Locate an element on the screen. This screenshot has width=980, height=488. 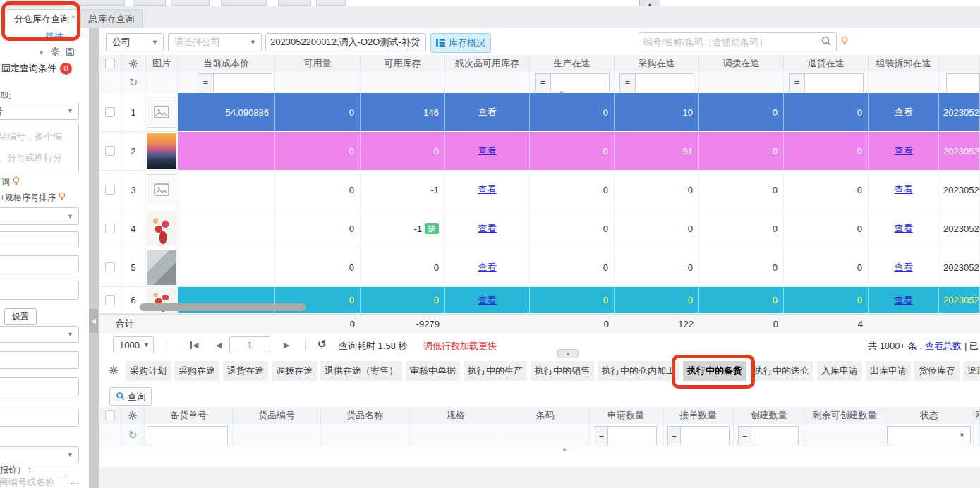
col-header-request-qty: 申请数量 is located at coordinates (627, 415).